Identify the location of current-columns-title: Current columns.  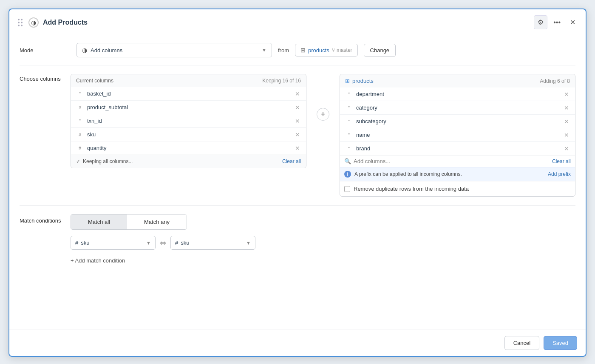
(95, 81).